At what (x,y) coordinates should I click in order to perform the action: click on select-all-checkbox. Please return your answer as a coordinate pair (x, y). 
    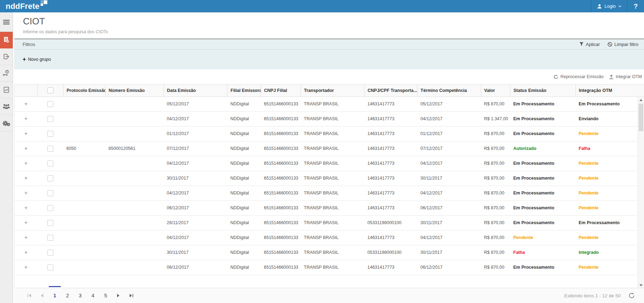
    Looking at the image, I should click on (50, 91).